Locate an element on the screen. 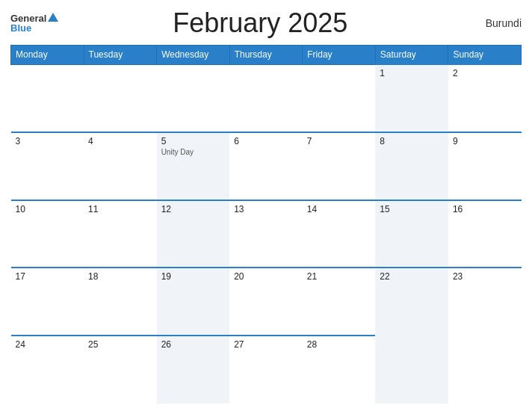 This screenshot has width=532, height=411. day-number: 5 is located at coordinates (194, 141).